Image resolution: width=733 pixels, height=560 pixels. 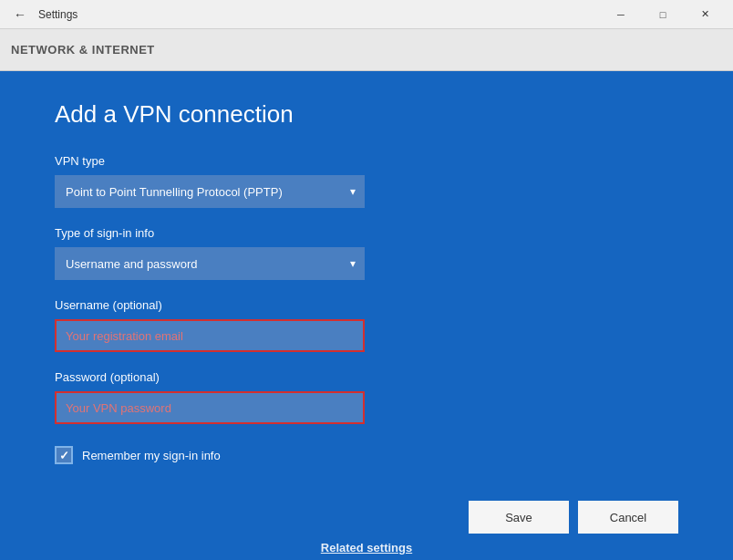 I want to click on sign-in-type-select-wrapper: Username and password ▾, so click(x=210, y=264).